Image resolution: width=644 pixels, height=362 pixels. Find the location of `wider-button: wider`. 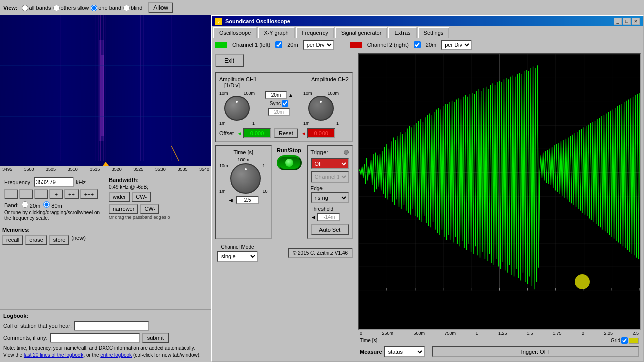

wider-button: wider is located at coordinates (119, 197).